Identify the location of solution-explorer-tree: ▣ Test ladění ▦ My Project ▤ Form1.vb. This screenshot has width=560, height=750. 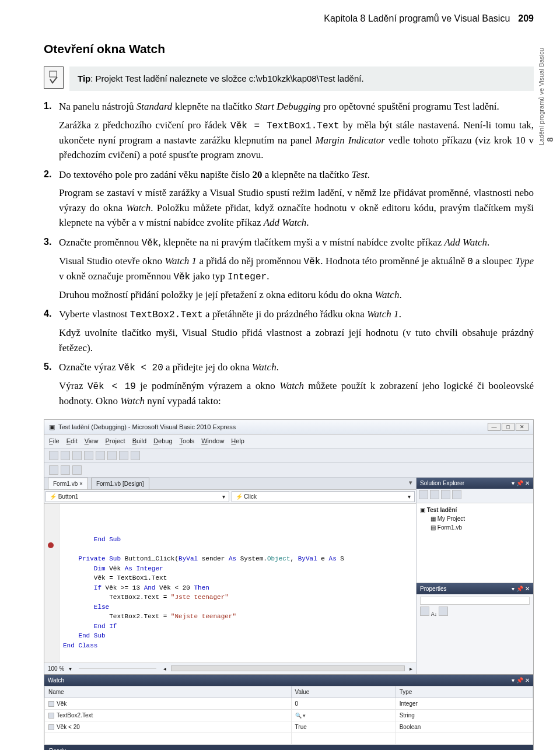
(475, 544).